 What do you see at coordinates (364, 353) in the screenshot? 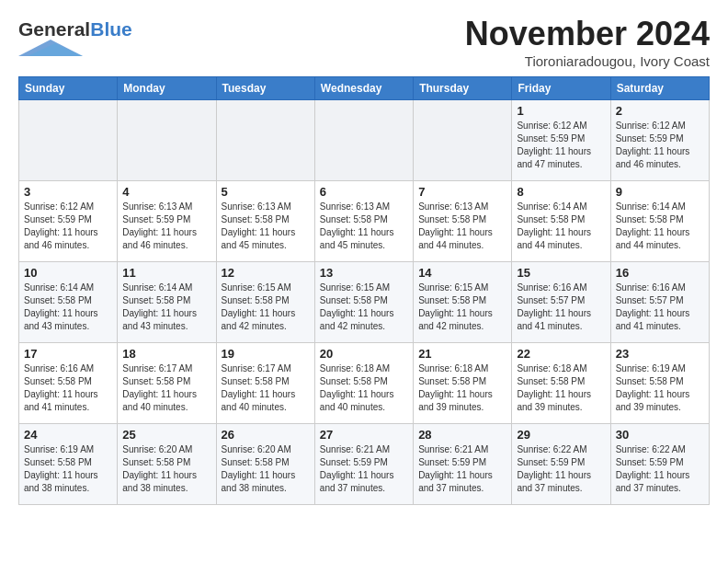
I see `day-number: 20` at bounding box center [364, 353].